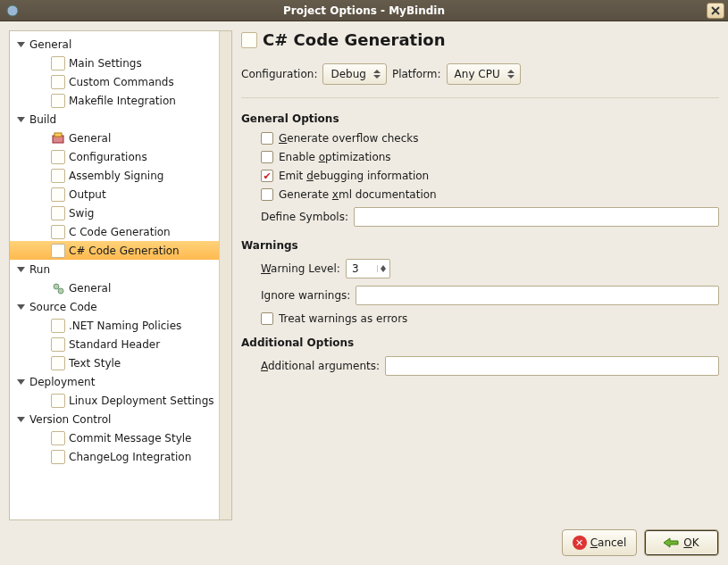 This screenshot has width=728, height=565. What do you see at coordinates (63, 307) in the screenshot?
I see `tree-label: Source Code` at bounding box center [63, 307].